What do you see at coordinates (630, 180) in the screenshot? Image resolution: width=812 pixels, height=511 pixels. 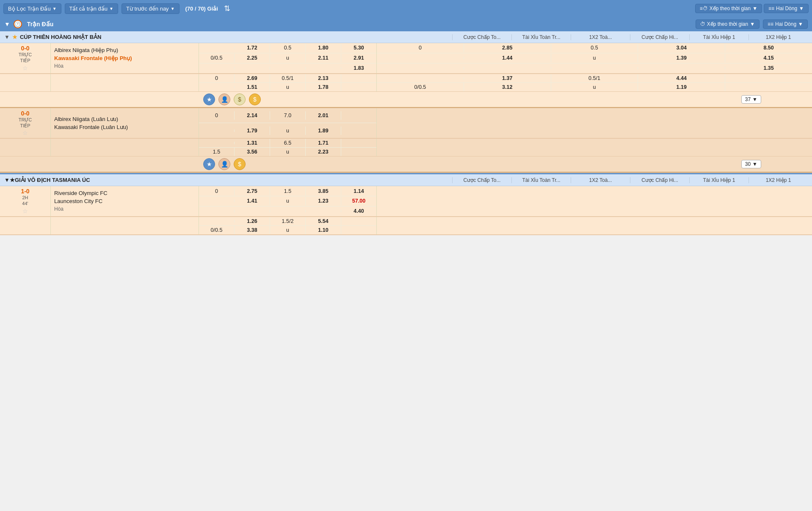 I see `league-col-labels-2: Cược Chấp To... Tài Xỉu Toàn Tr... 1X2 T…` at bounding box center [630, 180].